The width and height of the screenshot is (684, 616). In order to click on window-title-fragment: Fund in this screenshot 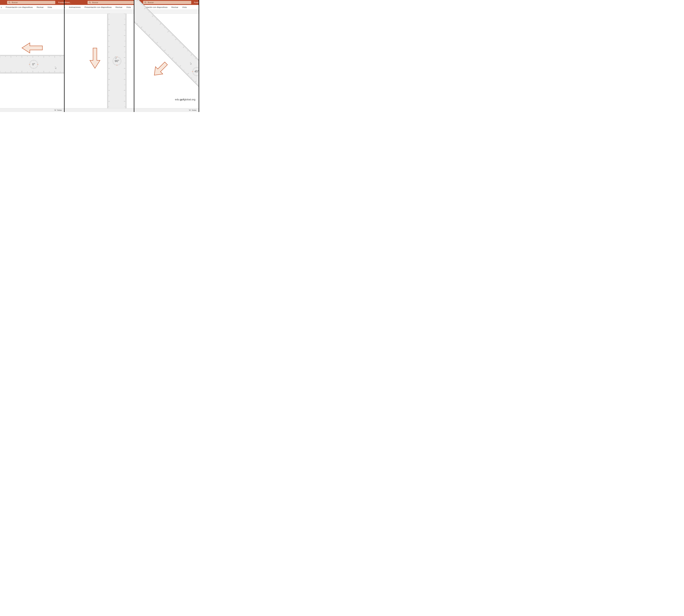, I will do `click(196, 3)`.